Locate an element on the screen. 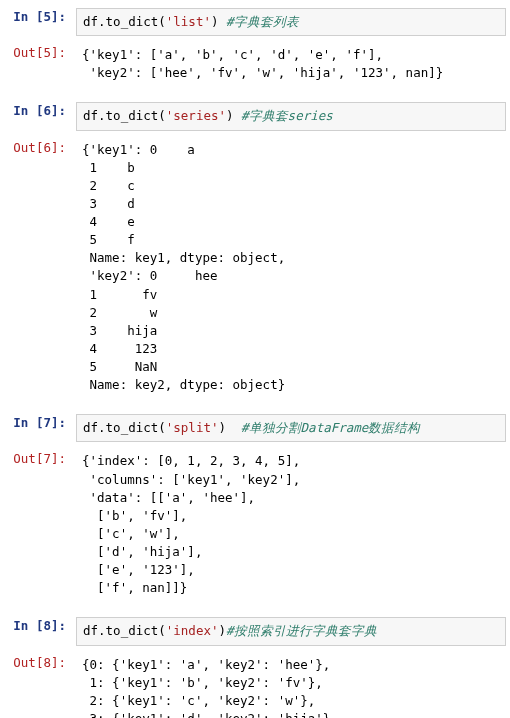 The image size is (510, 718). code-comment: #字典套列表 is located at coordinates (262, 22).